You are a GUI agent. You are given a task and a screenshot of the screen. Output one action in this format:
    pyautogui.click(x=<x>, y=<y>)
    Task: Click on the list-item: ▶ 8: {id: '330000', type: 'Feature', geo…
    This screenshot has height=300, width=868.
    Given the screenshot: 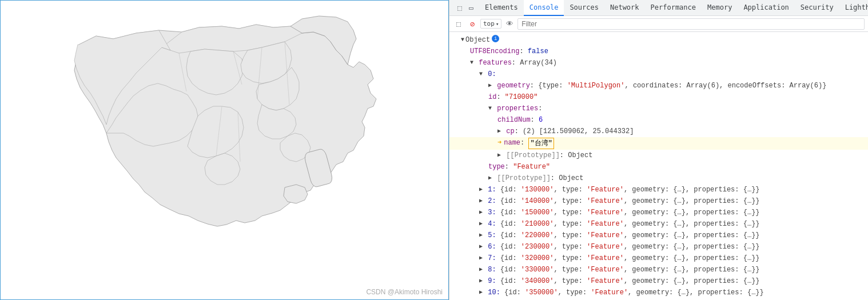 What is the action you would take?
    pyautogui.click(x=659, y=270)
    